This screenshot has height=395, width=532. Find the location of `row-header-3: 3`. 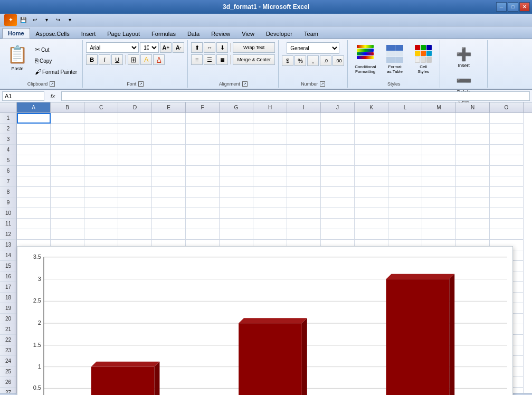

row-header-3: 3 is located at coordinates (8, 139).